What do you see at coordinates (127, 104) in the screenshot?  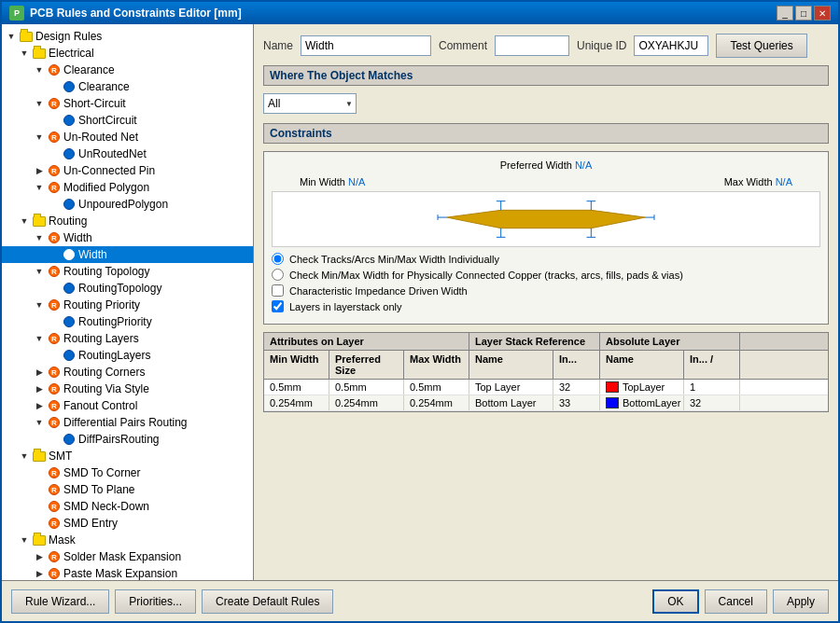 I see `tree-item-short-circuit: ▼ R Short-Circuit` at bounding box center [127, 104].